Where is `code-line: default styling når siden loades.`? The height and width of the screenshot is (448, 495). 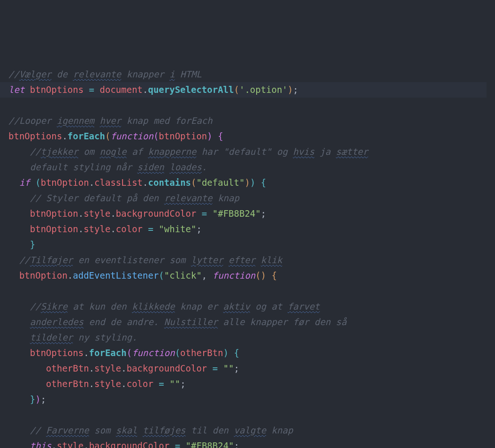
code-line: default styling når siden loades. is located at coordinates (251, 167).